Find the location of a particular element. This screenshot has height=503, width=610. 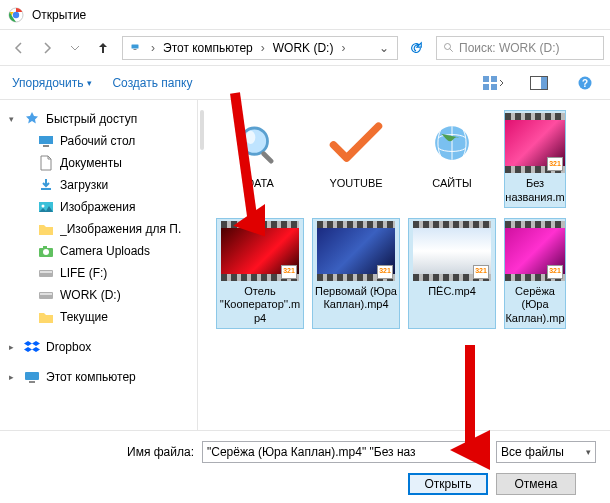

filename-input is located at coordinates (341, 452).